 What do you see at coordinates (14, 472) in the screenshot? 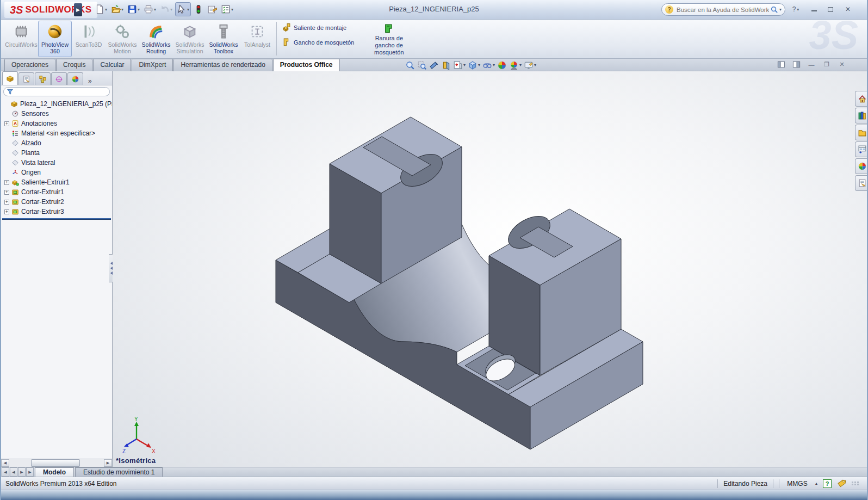
I see `prev-tab-button: ◀` at bounding box center [14, 472].